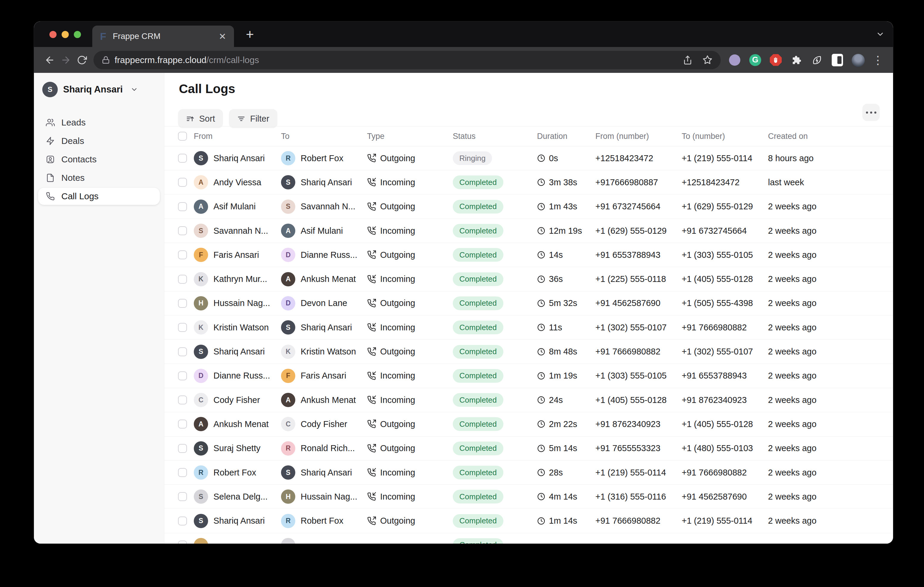 The width and height of the screenshot is (924, 587). What do you see at coordinates (253, 119) in the screenshot?
I see `filter-button: Filter` at bounding box center [253, 119].